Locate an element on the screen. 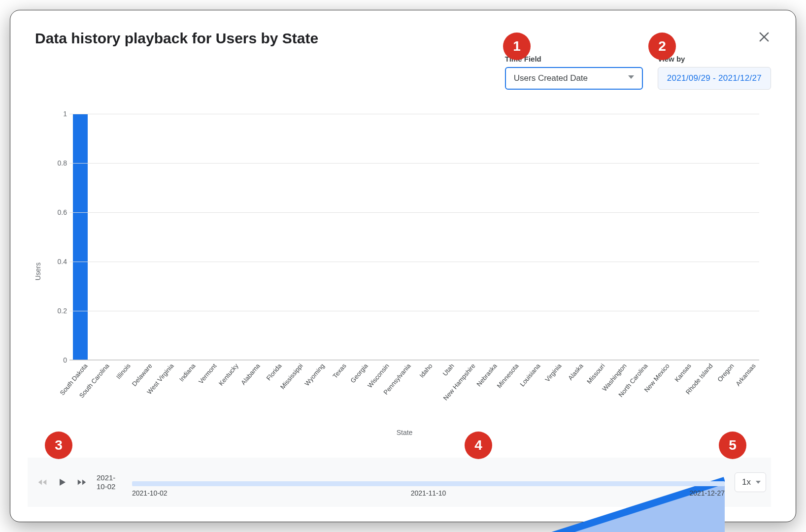  playback-bar: 2021-10-02 2021-10-02 2021-11-10 2021-12… is located at coordinates (399, 482).